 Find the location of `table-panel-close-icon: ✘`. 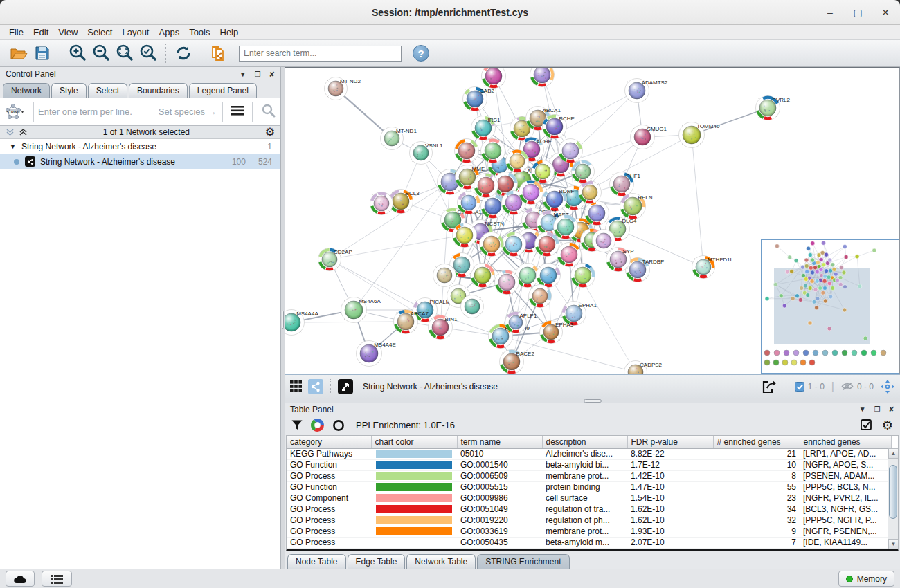

table-panel-close-icon: ✘ is located at coordinates (892, 410).